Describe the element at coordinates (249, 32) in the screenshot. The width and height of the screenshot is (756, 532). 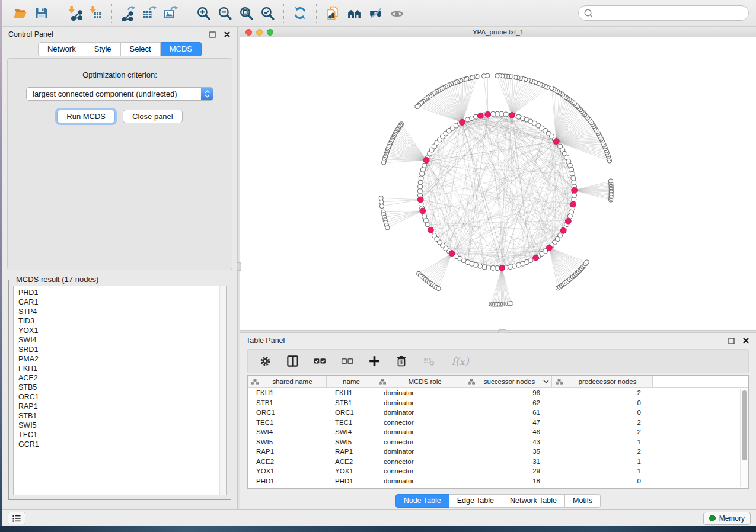
I see `close-window-icon` at that location.